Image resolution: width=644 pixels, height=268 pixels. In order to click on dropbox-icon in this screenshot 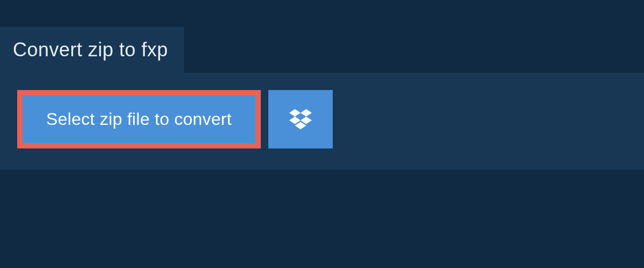, I will do `click(301, 120)`.